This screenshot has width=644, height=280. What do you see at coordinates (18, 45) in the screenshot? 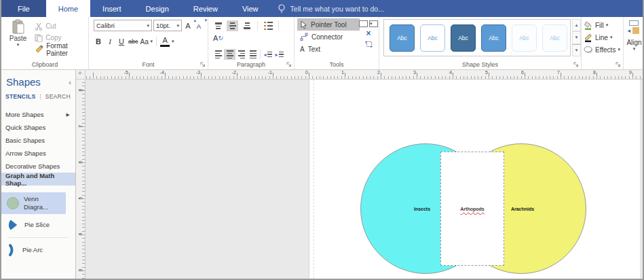
I see `paste-dropdown-icon: ▾` at bounding box center [18, 45].